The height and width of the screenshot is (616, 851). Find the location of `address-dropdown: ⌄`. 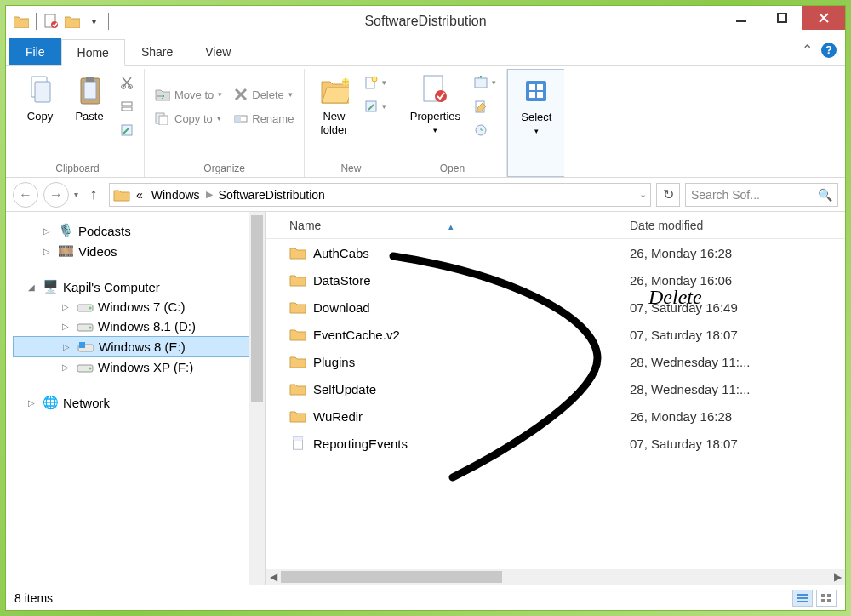

address-dropdown: ⌄ is located at coordinates (643, 194).